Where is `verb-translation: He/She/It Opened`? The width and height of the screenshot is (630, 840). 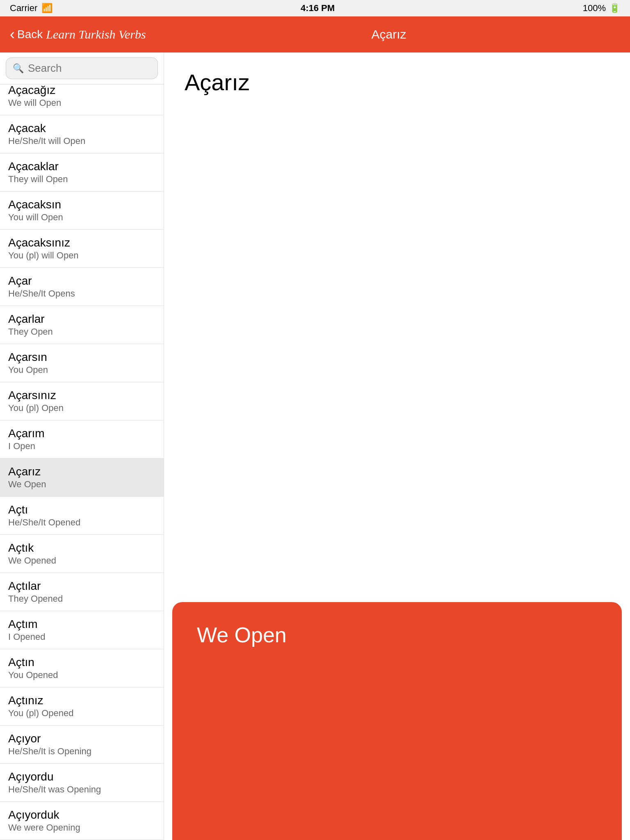
verb-translation: He/She/It Opened is located at coordinates (82, 523).